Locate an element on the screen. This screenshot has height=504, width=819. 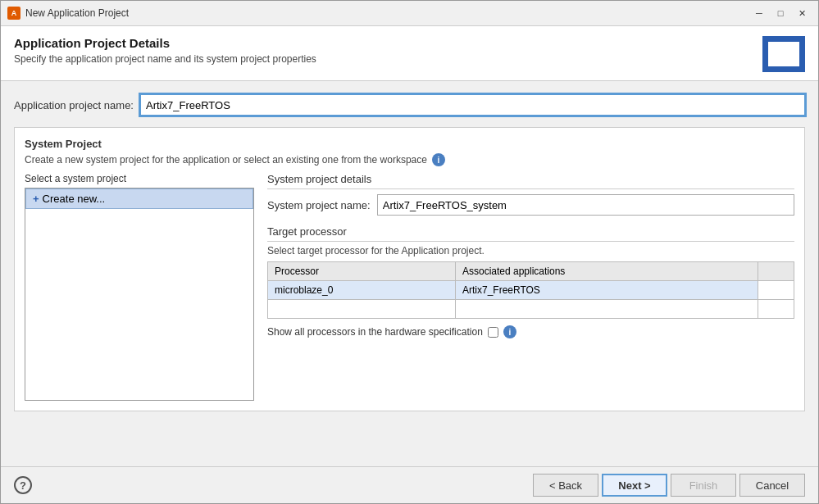
next-button: Next > is located at coordinates (635, 485).